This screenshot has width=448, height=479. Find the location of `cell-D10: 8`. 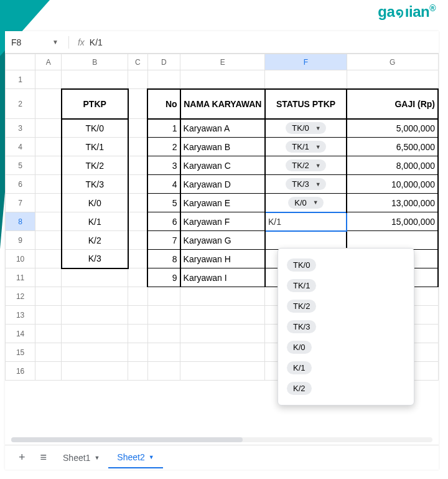

cell-D10: 8 is located at coordinates (164, 259).